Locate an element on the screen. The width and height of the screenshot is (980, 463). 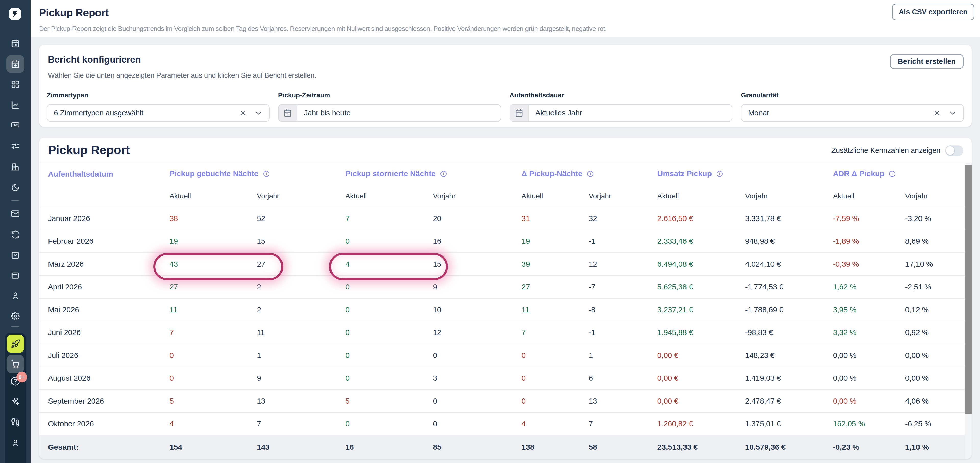
nav-sync is located at coordinates (15, 235).